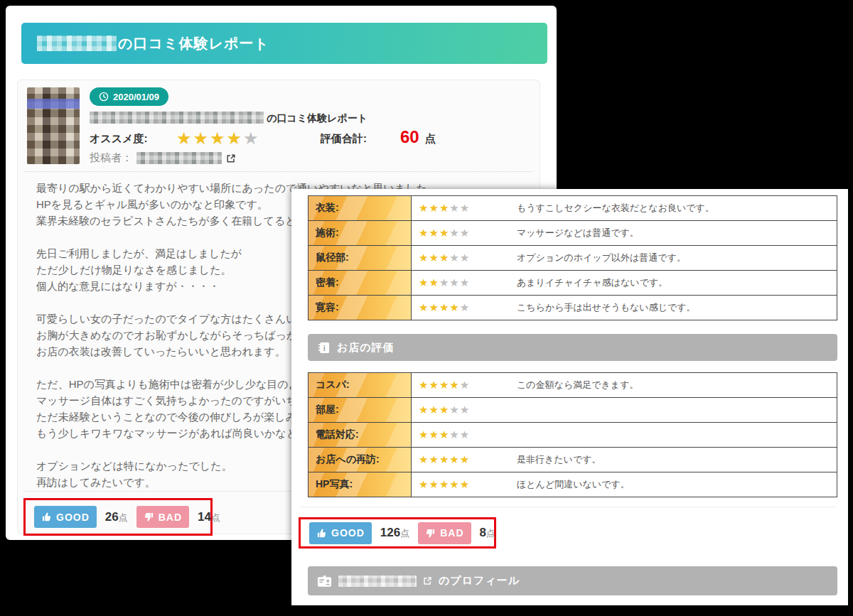 The width and height of the screenshot is (853, 616). Describe the element at coordinates (325, 347) in the screenshot. I see `svg-text: i` at that location.